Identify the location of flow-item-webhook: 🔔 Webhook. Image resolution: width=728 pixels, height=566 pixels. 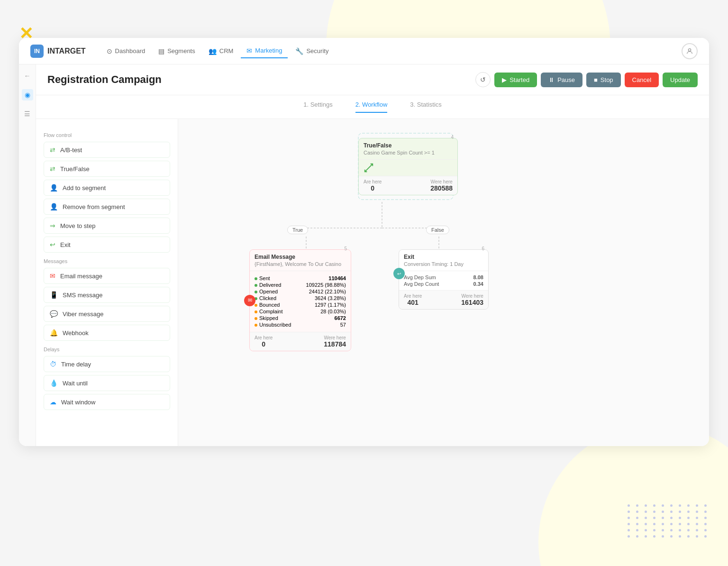
(107, 333).